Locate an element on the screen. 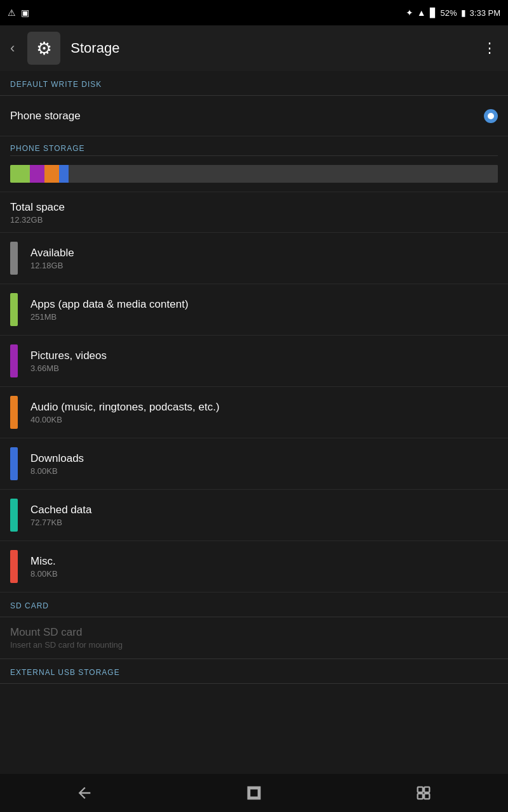  storage-bar is located at coordinates (254, 174).